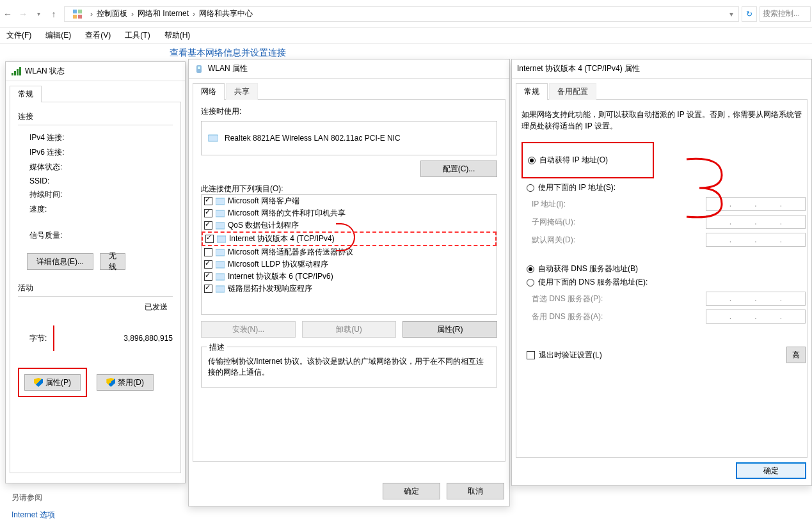 The height and width of the screenshot is (525, 812). I want to click on item-label: Microsoft LLDP 协议驱动程序, so click(278, 265).